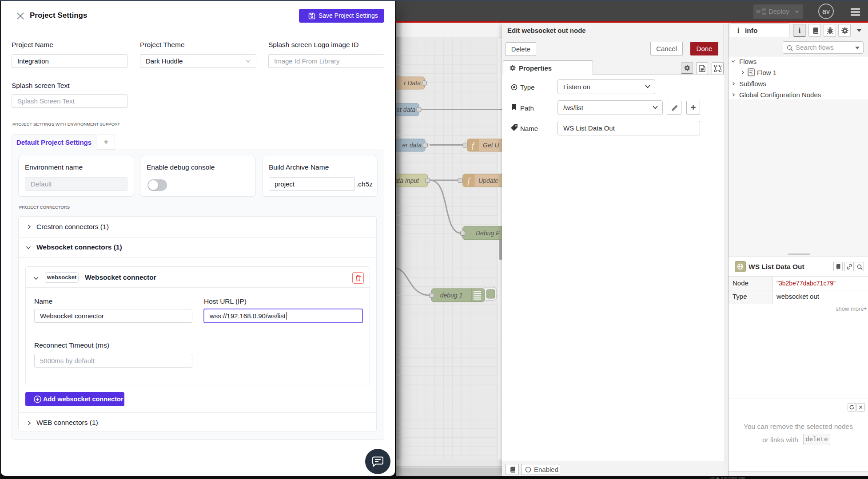 The width and height of the screenshot is (868, 479). I want to click on svg-text: er data, so click(412, 145).